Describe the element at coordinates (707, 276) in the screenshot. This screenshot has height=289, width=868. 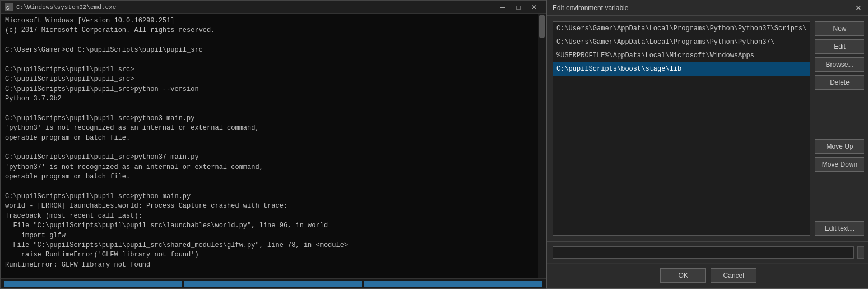
I see `dialog-ok-cancel: OK Cancel` at that location.